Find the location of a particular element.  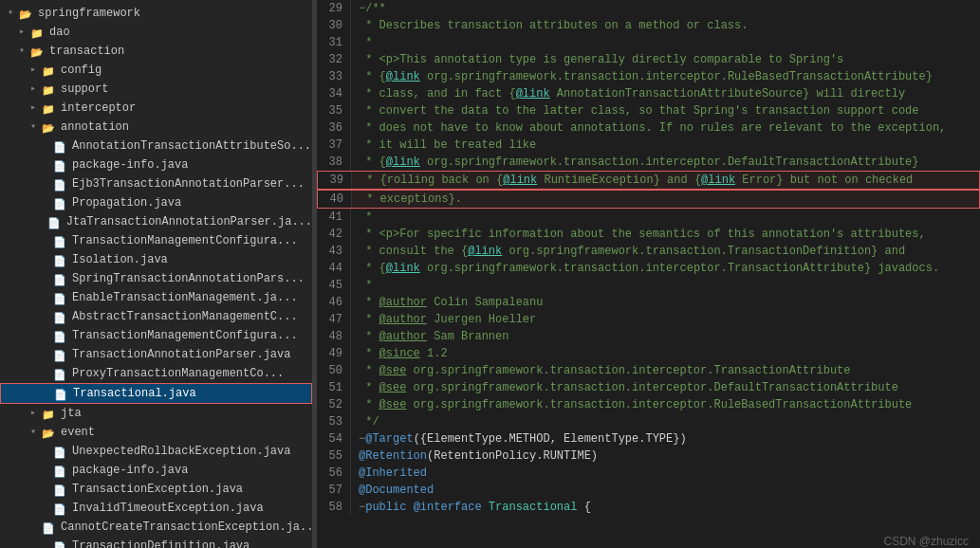

tree-item-file-11: TransactionManagementConfigura... is located at coordinates (156, 336).